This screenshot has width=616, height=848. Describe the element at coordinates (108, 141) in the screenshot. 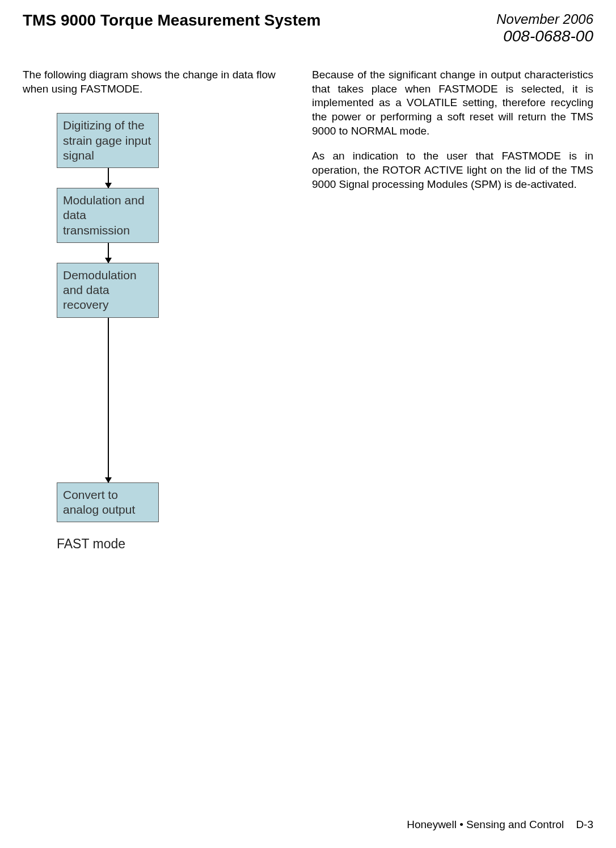

I see `flow-box-digitizing: Digitizing of the strain gage input sign…` at that location.